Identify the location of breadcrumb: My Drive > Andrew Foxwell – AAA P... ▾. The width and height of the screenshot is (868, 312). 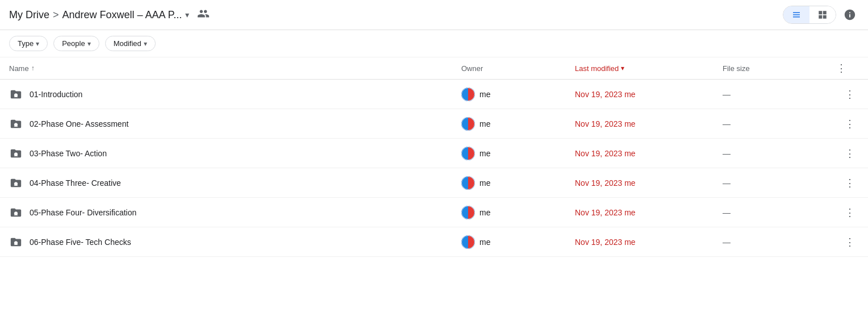
(109, 15).